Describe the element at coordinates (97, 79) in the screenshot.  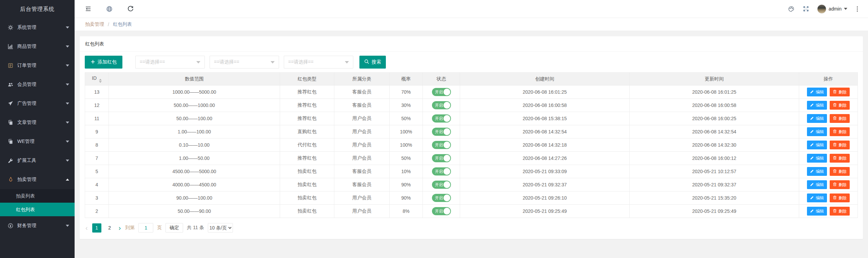
I see `column-header-id: ID` at that location.